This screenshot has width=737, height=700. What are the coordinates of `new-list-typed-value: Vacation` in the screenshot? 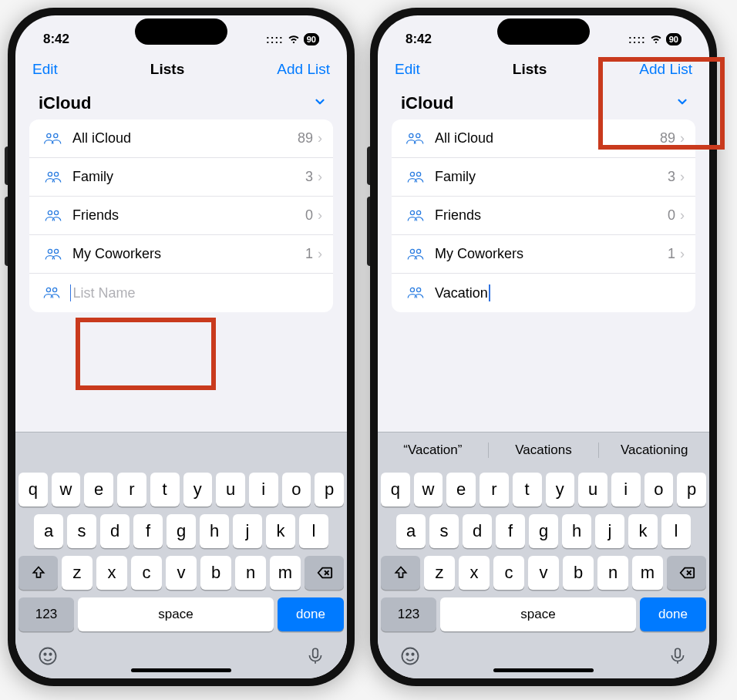 It's located at (461, 293).